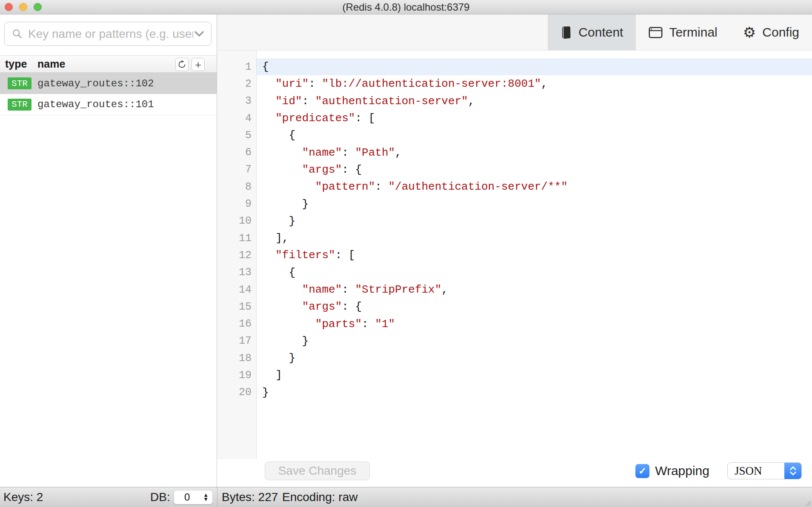 The image size is (812, 507). What do you see at coordinates (535, 238) in the screenshot?
I see `code-line-text: ],` at bounding box center [535, 238].